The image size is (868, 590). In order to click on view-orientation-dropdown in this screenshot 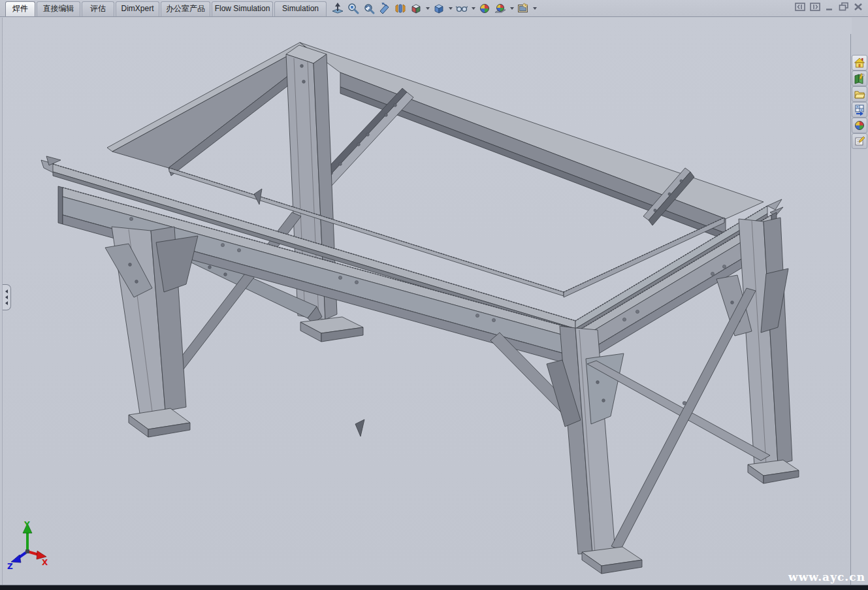, I will do `click(428, 8)`.